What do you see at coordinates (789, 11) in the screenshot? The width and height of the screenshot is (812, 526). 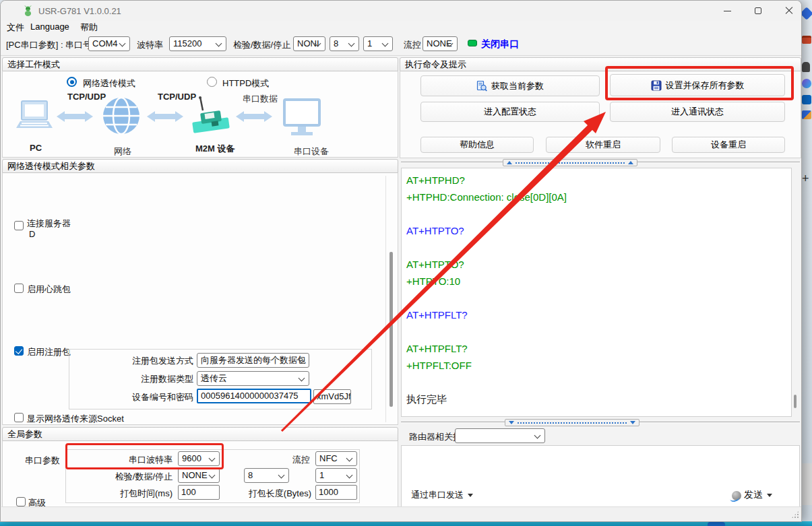 I see `close-button` at bounding box center [789, 11].